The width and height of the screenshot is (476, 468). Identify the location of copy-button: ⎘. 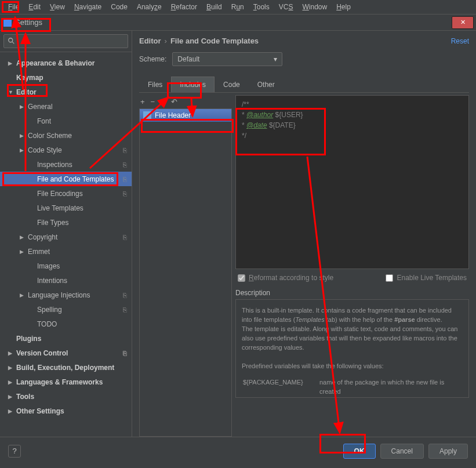
(163, 102).